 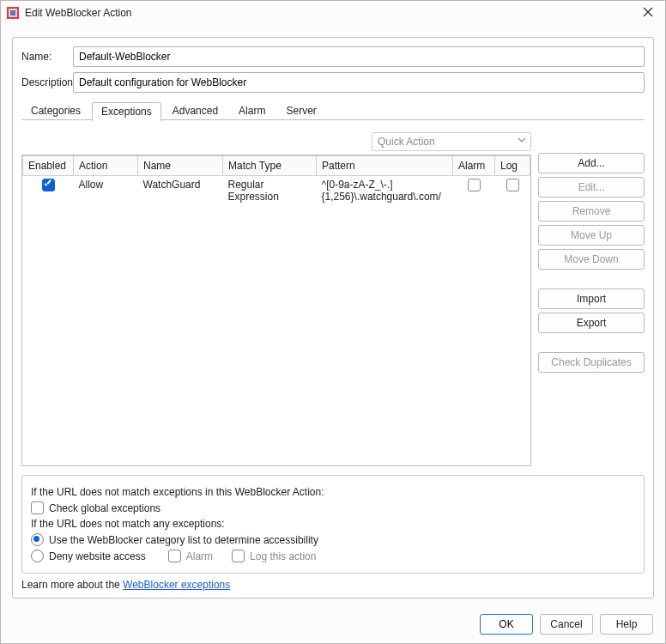 I want to click on tab-alarm: Alarm, so click(x=252, y=111).